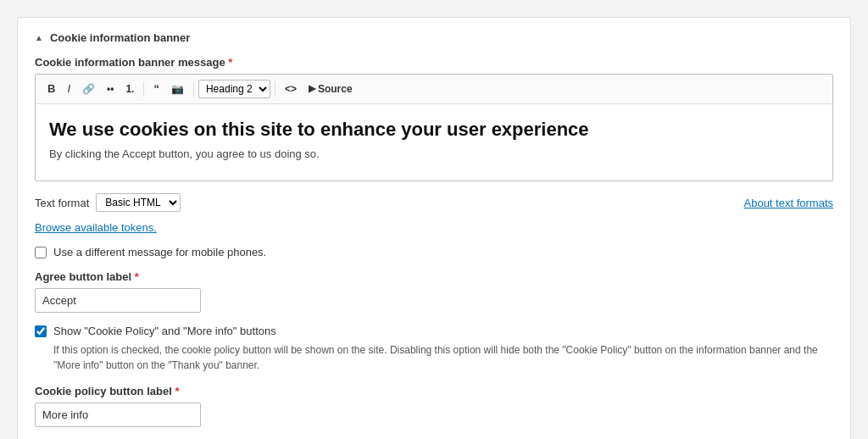  Describe the element at coordinates (138, 203) in the screenshot. I see `text-format-select: Basic HTML Full HTML Plain text` at that location.